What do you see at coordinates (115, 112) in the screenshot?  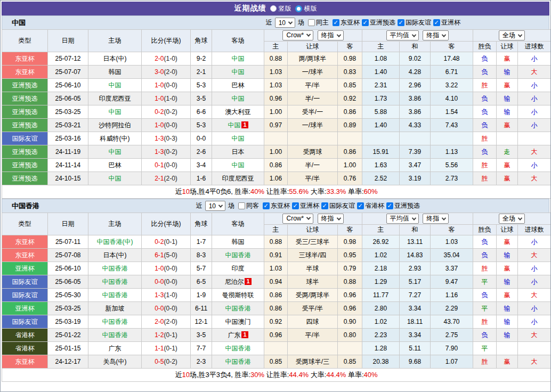 I see `home-team: 中国` at bounding box center [115, 112].